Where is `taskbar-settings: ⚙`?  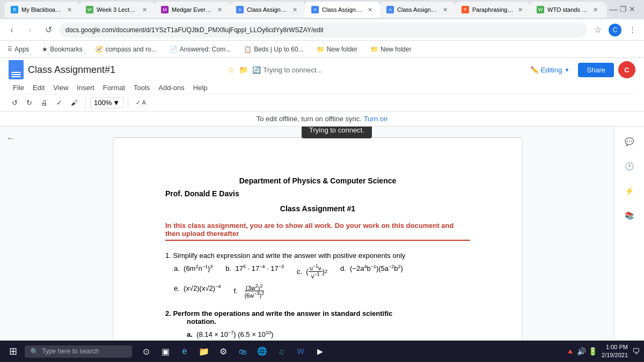
taskbar-settings: ⚙ is located at coordinates (223, 351).